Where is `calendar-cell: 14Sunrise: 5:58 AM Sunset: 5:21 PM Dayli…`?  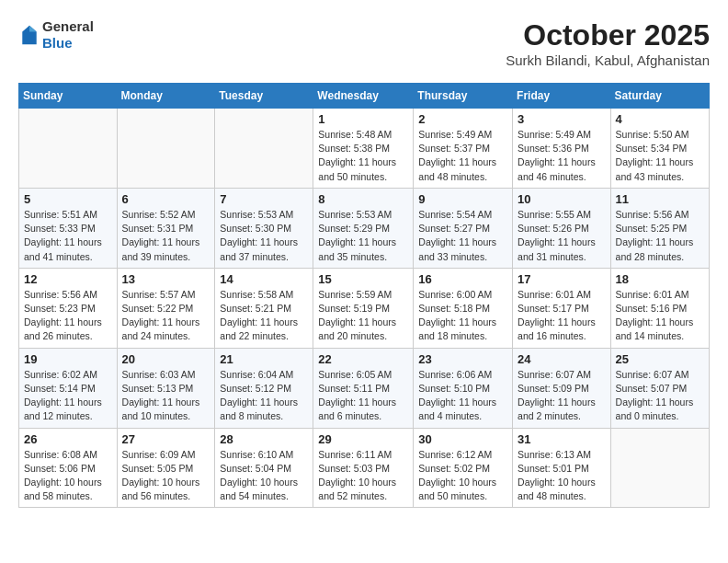 calendar-cell: 14Sunrise: 5:58 AM Sunset: 5:21 PM Dayli… is located at coordinates (265, 307).